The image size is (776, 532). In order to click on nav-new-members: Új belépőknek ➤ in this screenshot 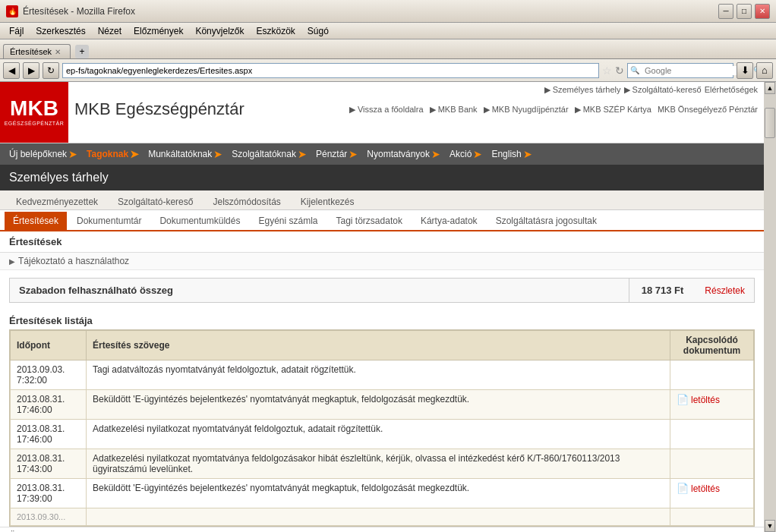, I will do `click(43, 154)`.